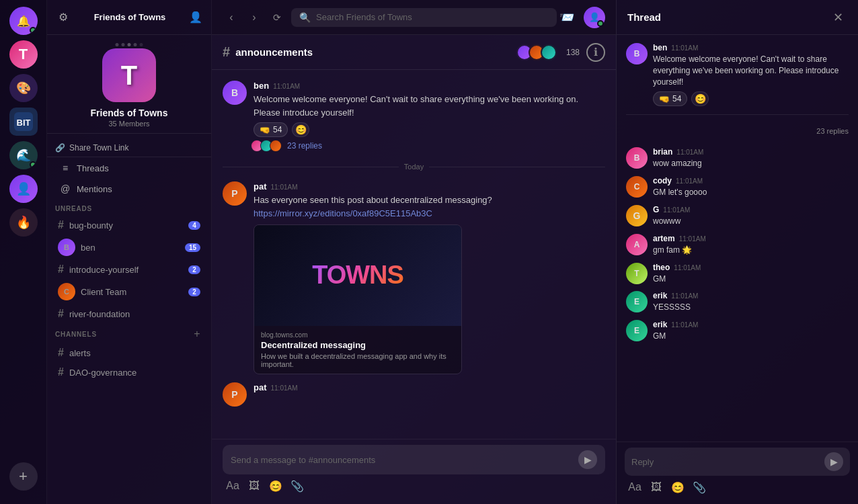 The image size is (858, 504). What do you see at coordinates (196, 17) in the screenshot?
I see `server-invite-icon: 👤` at bounding box center [196, 17].